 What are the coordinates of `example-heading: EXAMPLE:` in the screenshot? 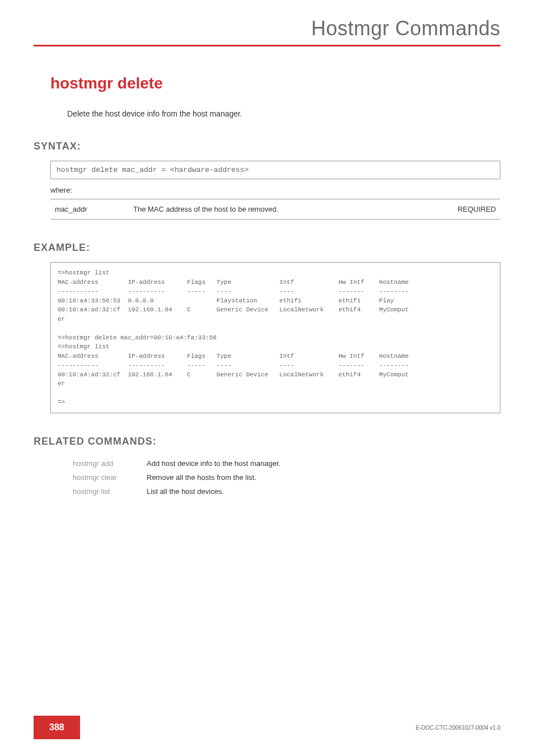 It's located at (267, 248).